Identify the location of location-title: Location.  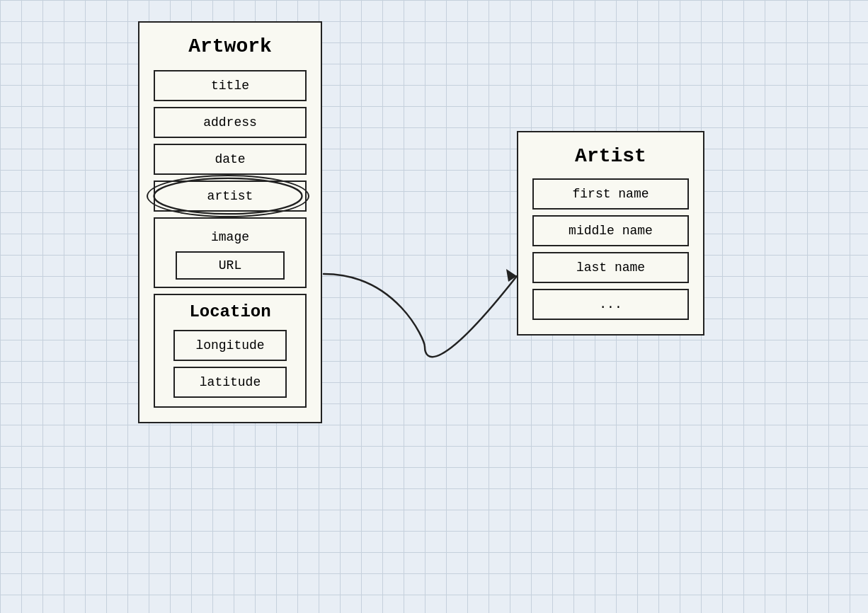
(229, 311).